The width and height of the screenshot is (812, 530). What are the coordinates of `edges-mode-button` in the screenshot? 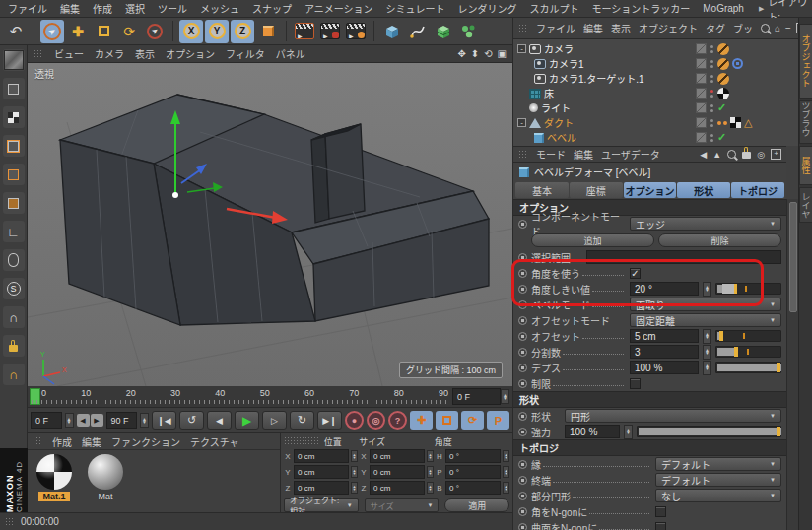 It's located at (14, 174).